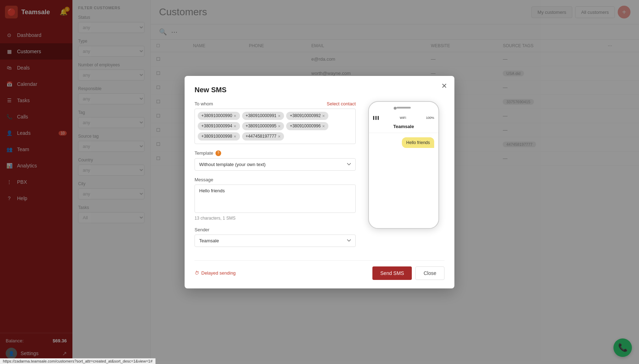  Describe the element at coordinates (275, 160) in the screenshot. I see `form-row-template: Template ? Without template (your own te…` at that location.